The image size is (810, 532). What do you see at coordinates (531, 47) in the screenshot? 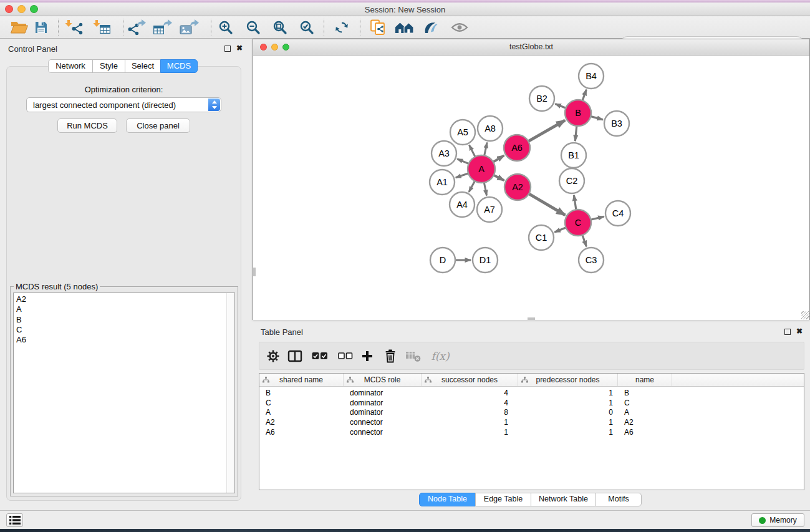
I see `network-window-titlebar: testGlobe.txt` at bounding box center [531, 47].